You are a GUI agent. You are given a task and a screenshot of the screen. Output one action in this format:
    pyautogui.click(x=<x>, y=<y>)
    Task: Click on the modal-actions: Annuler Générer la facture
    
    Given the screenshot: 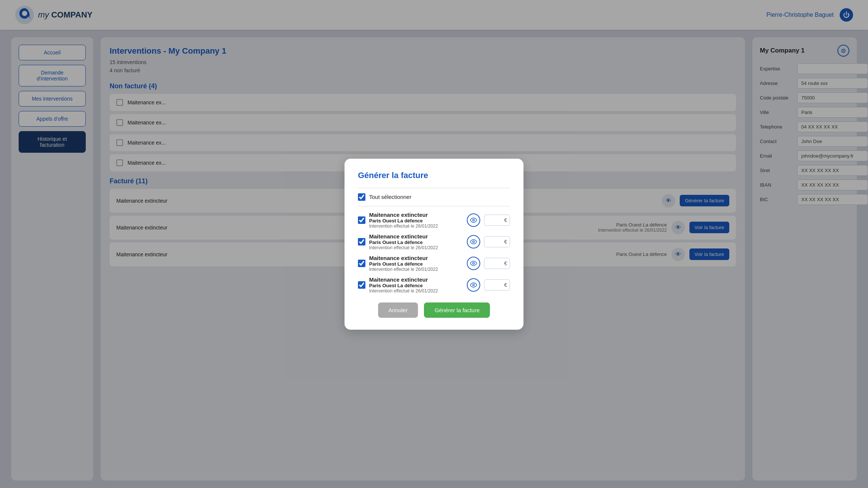 What is the action you would take?
    pyautogui.click(x=434, y=310)
    